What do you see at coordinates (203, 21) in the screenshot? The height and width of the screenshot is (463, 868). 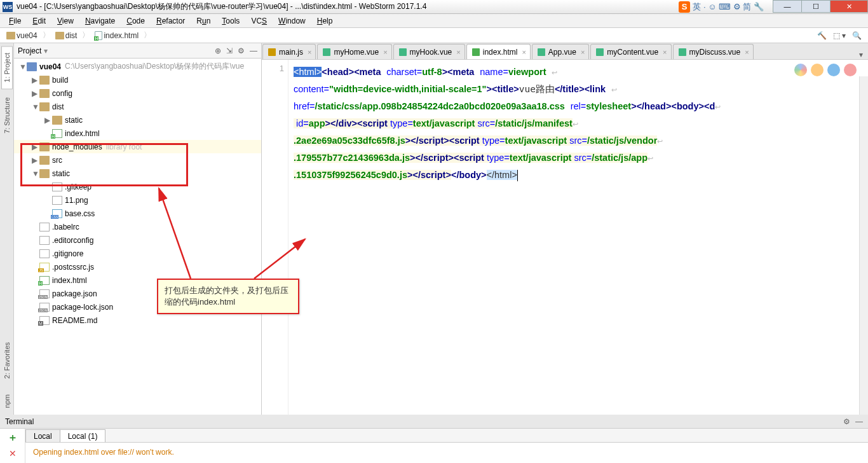 I see `menu-run: Run` at bounding box center [203, 21].